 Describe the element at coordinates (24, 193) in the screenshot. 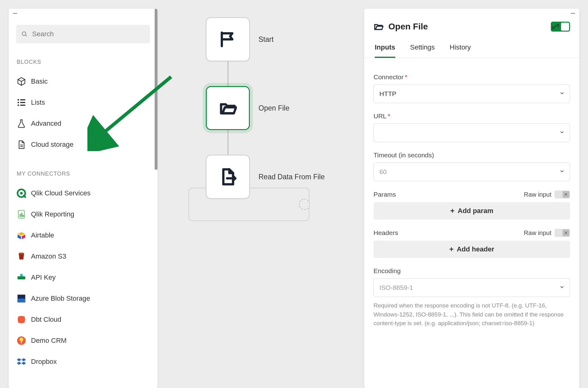

I see `qlik-icon` at that location.